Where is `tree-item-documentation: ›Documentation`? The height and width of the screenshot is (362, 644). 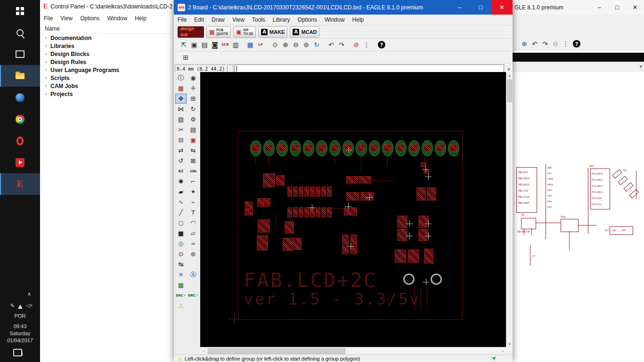
tree-item-documentation: ›Documentation is located at coordinates (107, 38).